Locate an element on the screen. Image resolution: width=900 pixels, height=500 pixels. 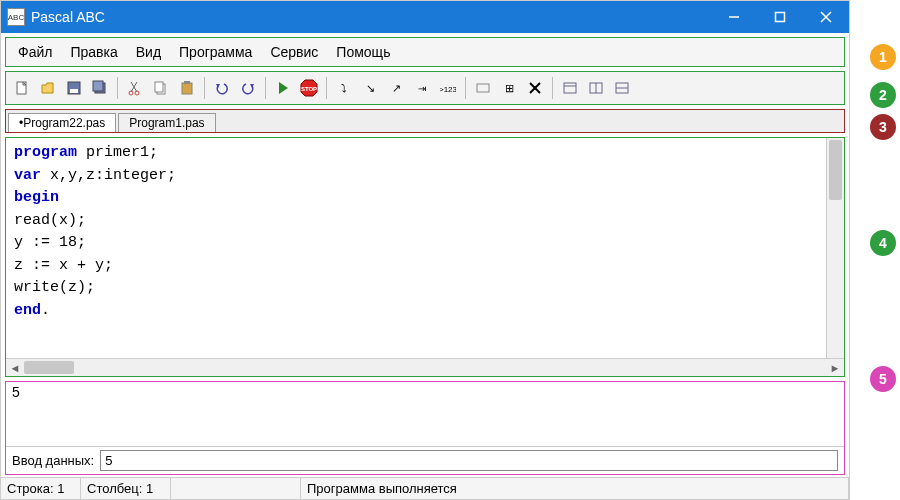
delete-icon is located at coordinates (535, 88).